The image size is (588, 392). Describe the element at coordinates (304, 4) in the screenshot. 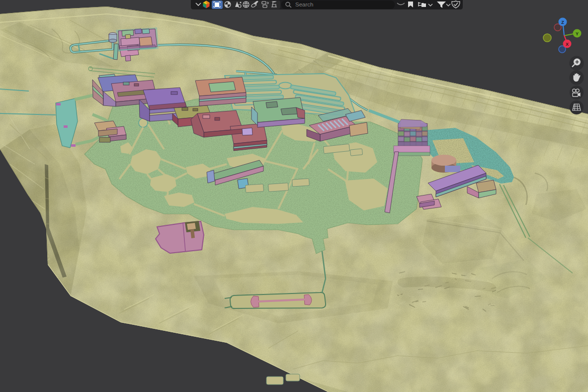

I see `svg-text: Search` at that location.